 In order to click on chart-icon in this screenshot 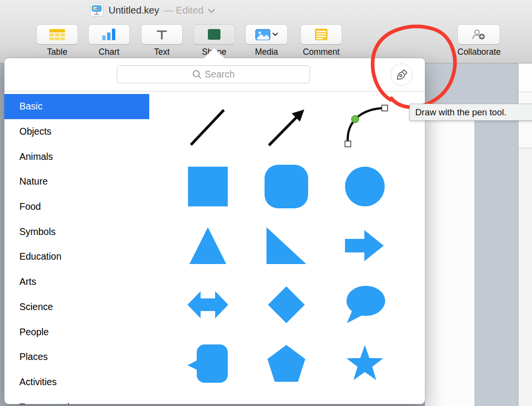, I will do `click(109, 34)`.